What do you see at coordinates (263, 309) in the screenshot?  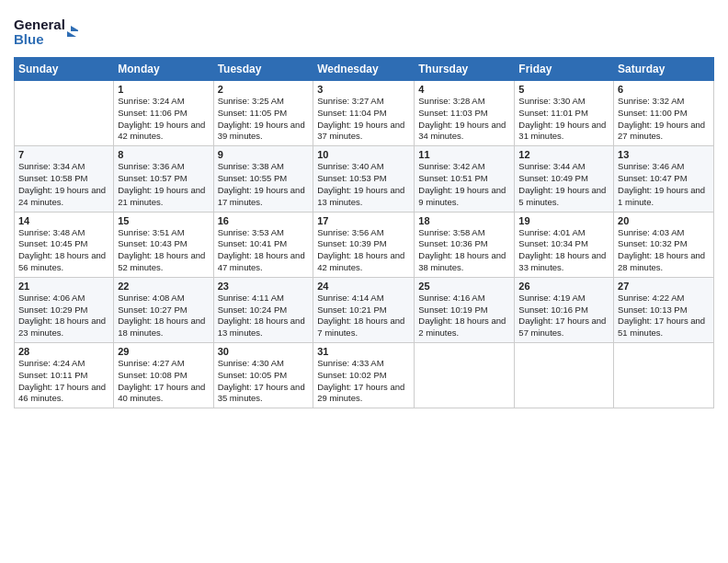 I see `calendar-cell: 23Sunrise: 4:11 AMSunset: 10:24 PMDaylig…` at bounding box center [263, 309].